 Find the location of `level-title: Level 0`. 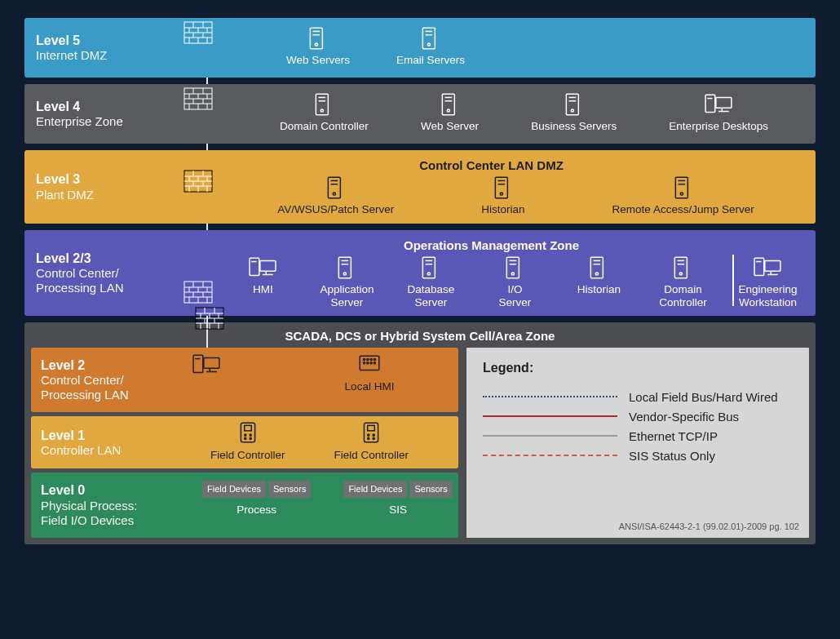

level-title: Level 0 is located at coordinates (100, 490).